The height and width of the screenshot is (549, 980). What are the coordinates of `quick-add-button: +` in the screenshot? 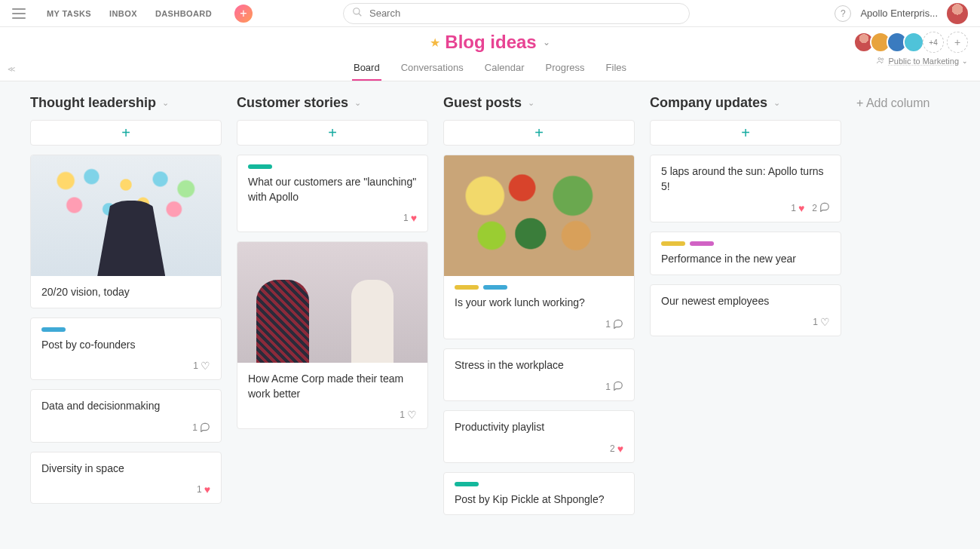 It's located at (243, 14).